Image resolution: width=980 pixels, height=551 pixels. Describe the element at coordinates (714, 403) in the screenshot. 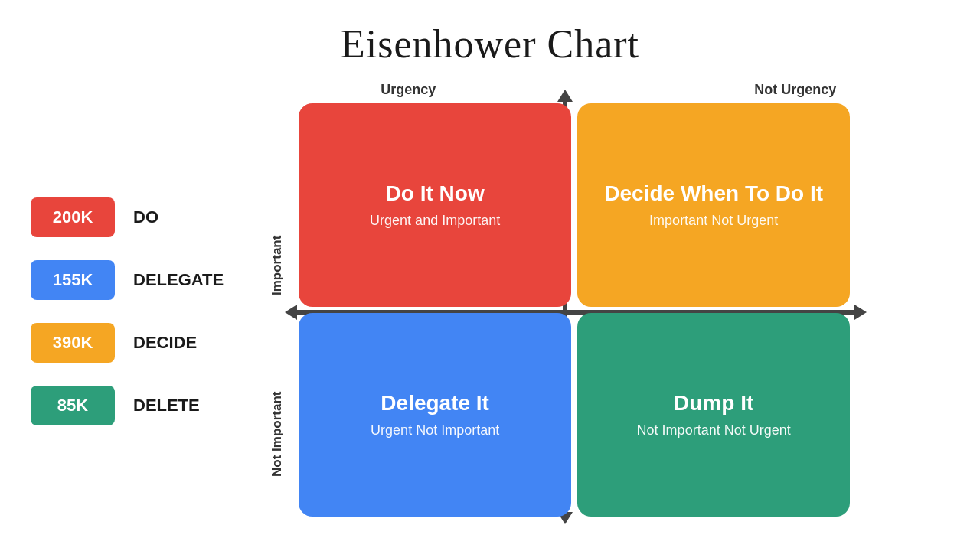

I see `quadrant-dump-it-title: Dump It` at that location.